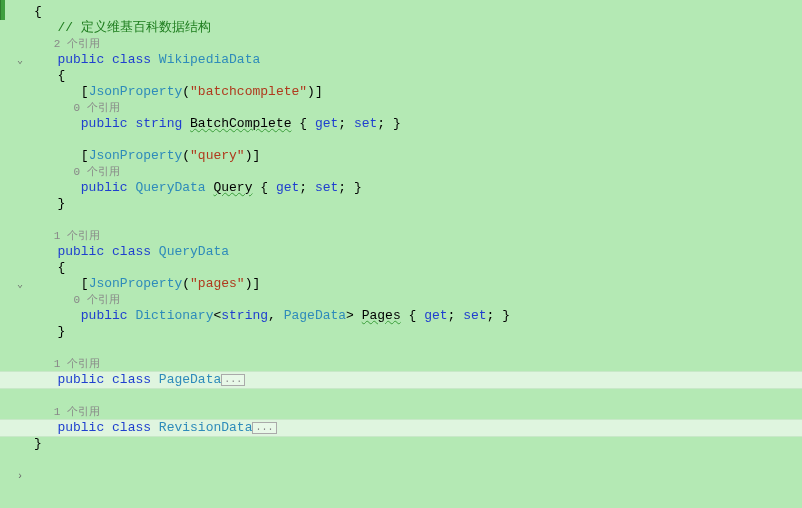  What do you see at coordinates (416, 188) in the screenshot?
I see `property-query: public QueryData Query { get; set; }` at bounding box center [416, 188].